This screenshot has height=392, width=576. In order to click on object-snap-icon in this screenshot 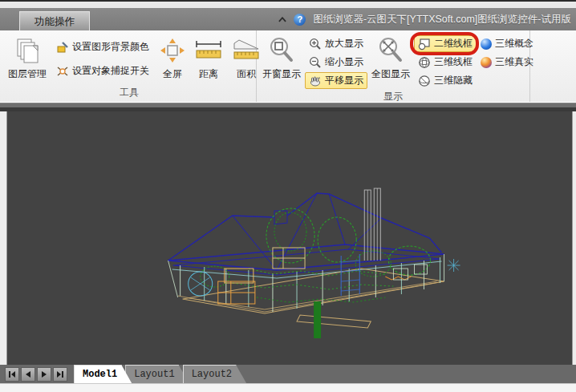, I will do `click(63, 71)`.